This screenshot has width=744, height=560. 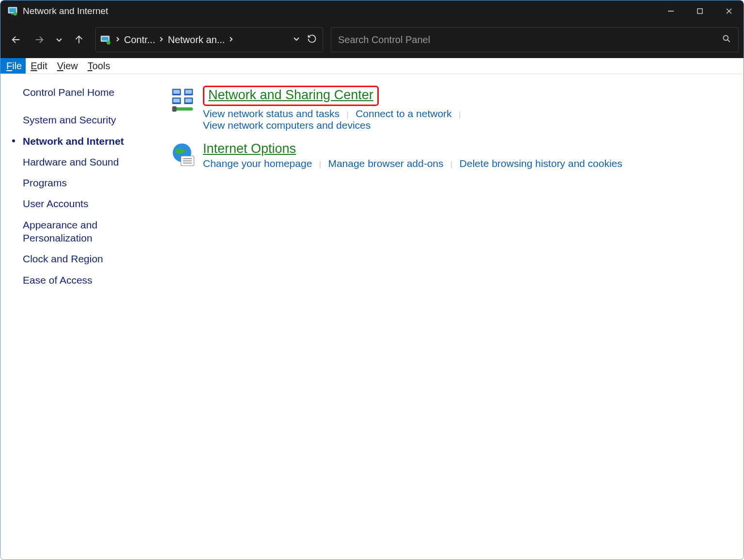 I want to click on internet-options-sublinks: Change your homepage | Manage browser ad…, so click(x=466, y=164).